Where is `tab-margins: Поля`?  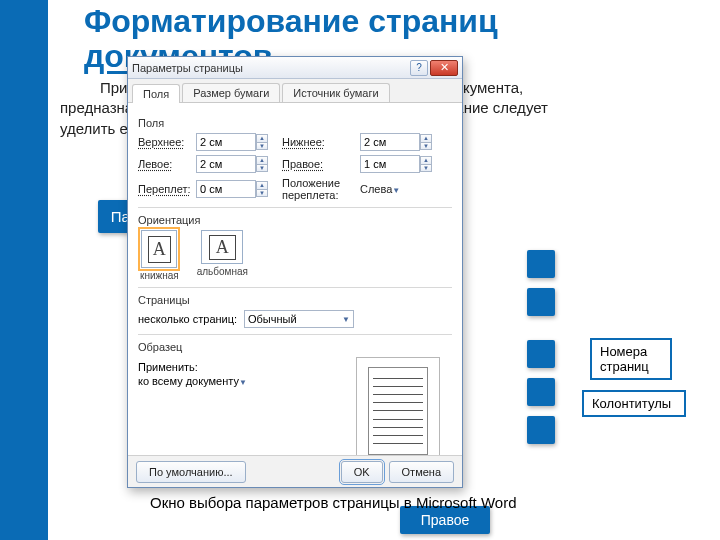 tab-margins: Поля is located at coordinates (156, 94).